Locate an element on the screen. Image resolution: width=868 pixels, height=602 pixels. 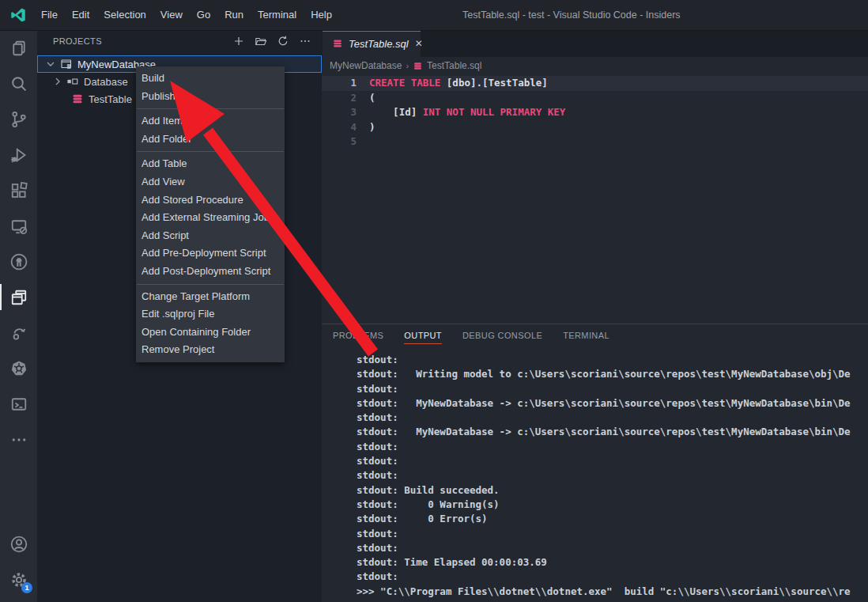
kubernetes-icon is located at coordinates (19, 369).